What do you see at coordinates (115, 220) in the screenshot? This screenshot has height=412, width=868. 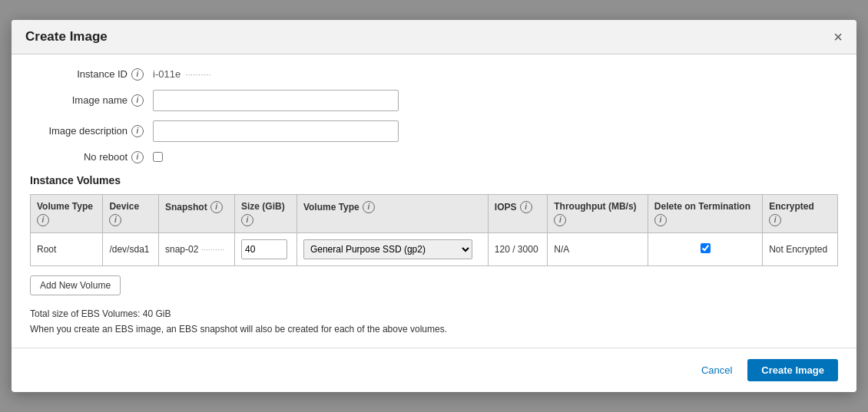 I see `device-header-info-icon: i` at bounding box center [115, 220].